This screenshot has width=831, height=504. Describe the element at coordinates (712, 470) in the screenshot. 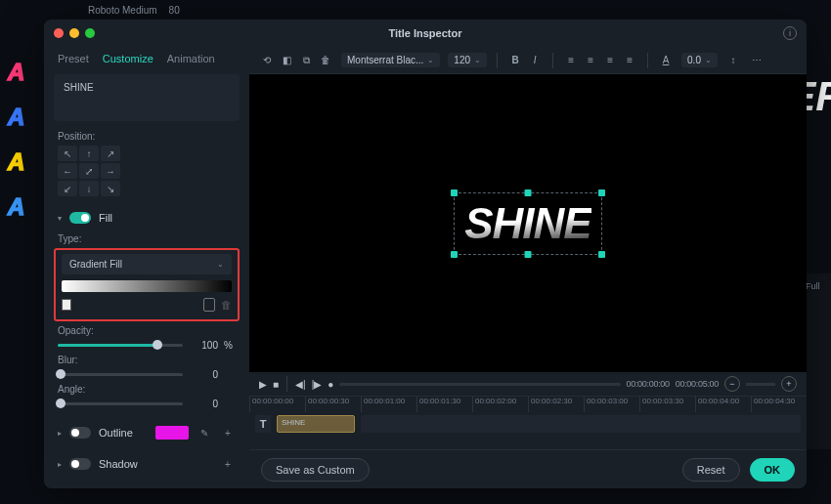

I see `reset-button: Reset` at that location.